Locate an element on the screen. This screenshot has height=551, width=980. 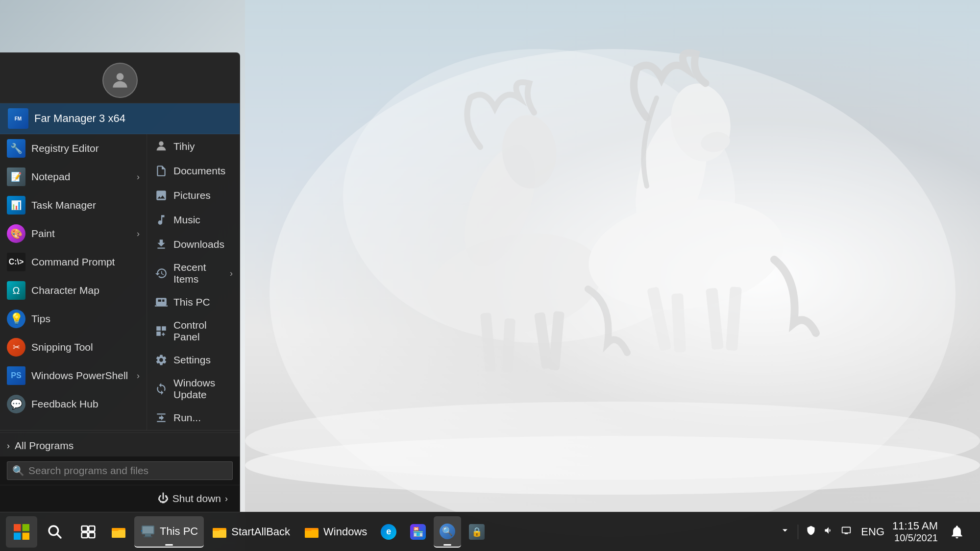
search-bar: 🔍 is located at coordinates (120, 471).